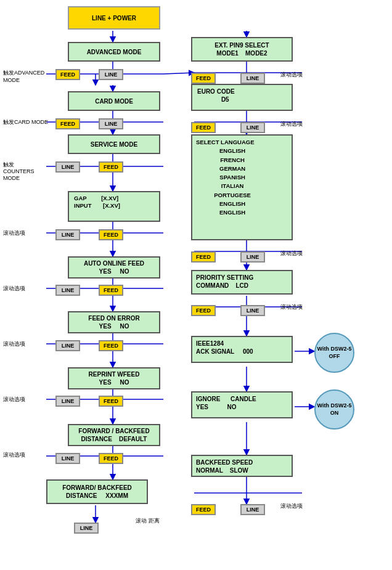  I want to click on feed-btn-feedonerror: FEED, so click(111, 346).